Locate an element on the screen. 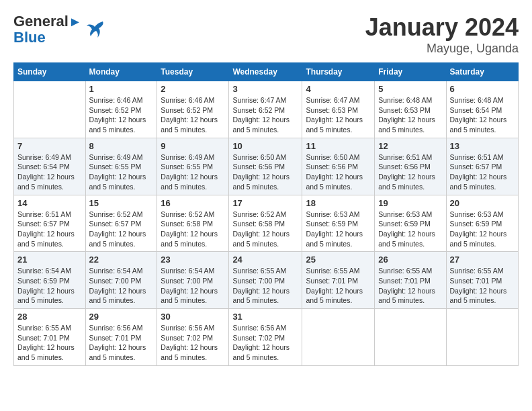  sunset-text: Sunset: 7:02 PM is located at coordinates (187, 338).